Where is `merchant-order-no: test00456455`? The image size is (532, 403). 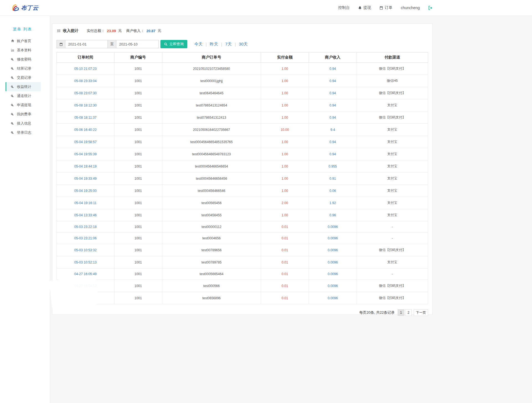 merchant-order-no: test00456455 is located at coordinates (211, 215).